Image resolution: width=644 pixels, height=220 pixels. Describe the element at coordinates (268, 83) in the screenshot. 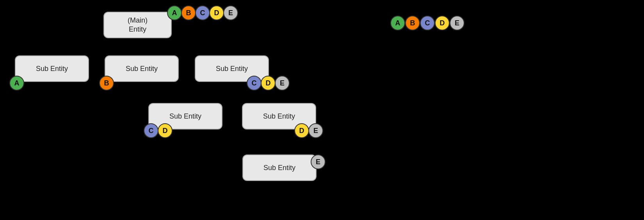

I see `sub3-badge-D: D` at that location.